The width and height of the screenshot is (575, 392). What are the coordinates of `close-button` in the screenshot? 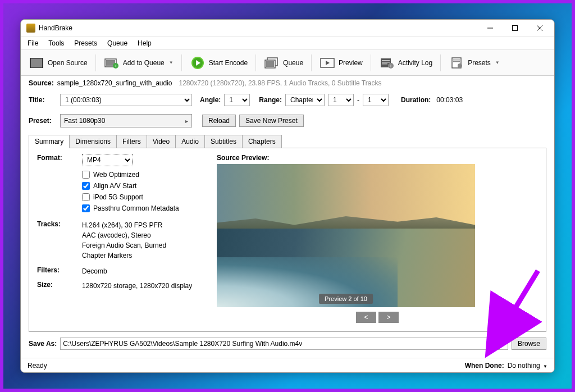 It's located at (540, 28).